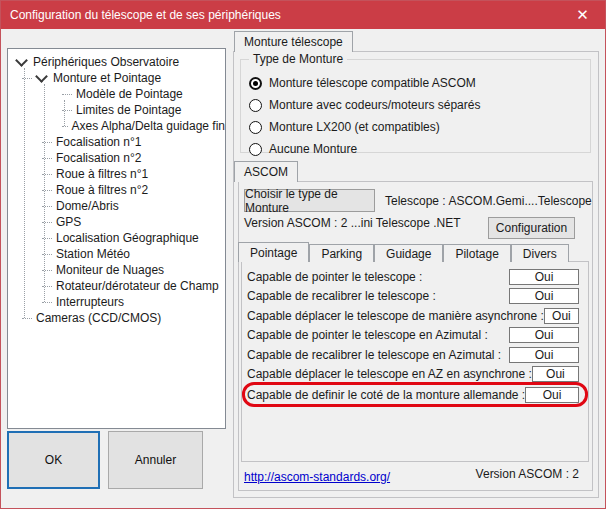 The width and height of the screenshot is (606, 509). Describe the element at coordinates (532, 228) in the screenshot. I see `configuration-button: Configuration` at that location.